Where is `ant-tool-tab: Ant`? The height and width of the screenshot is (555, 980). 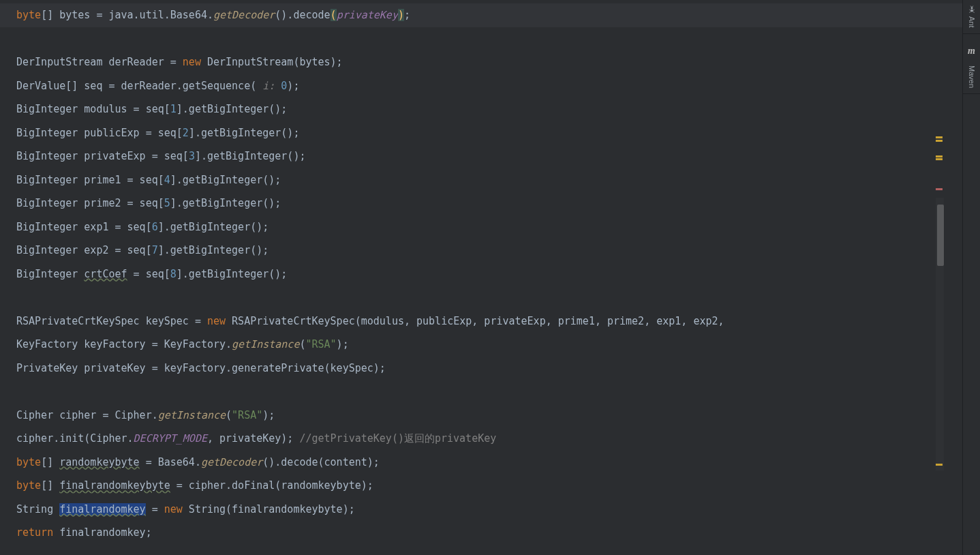 ant-tool-tab: Ant is located at coordinates (972, 17).